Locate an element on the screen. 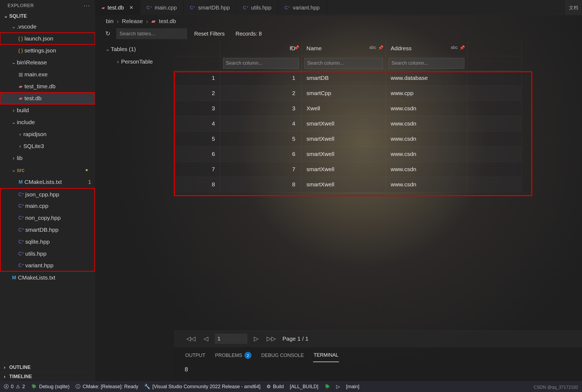 This screenshot has width=582, height=392. section-outline: › OUTLINE is located at coordinates (48, 367).